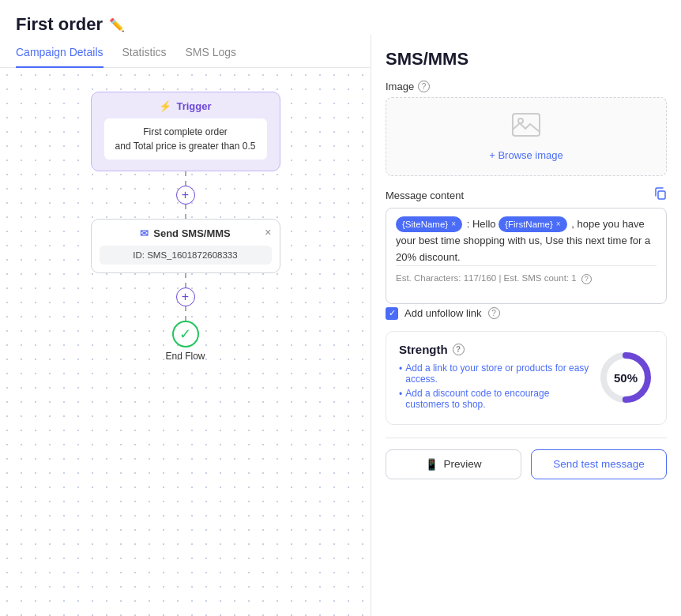 Image resolution: width=681 pixels, height=616 pixels. What do you see at coordinates (495, 313) in the screenshot?
I see `unfollow-help-icon: ?` at bounding box center [495, 313].